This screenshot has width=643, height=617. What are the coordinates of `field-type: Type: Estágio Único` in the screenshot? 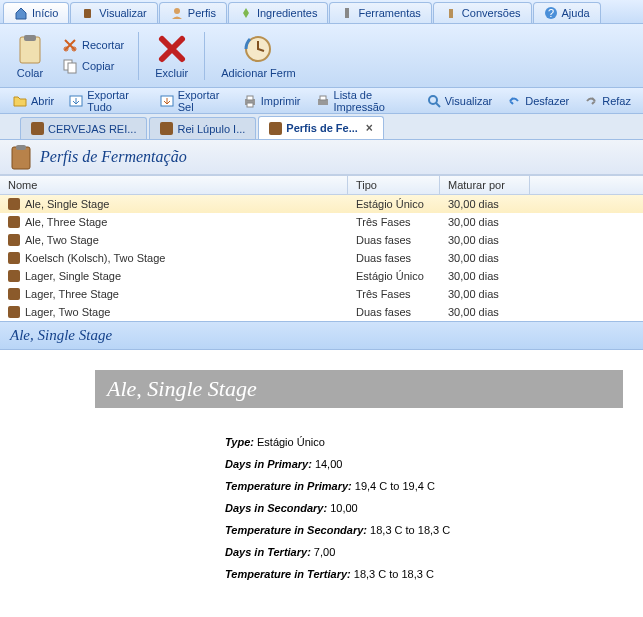 It's located at (424, 442).